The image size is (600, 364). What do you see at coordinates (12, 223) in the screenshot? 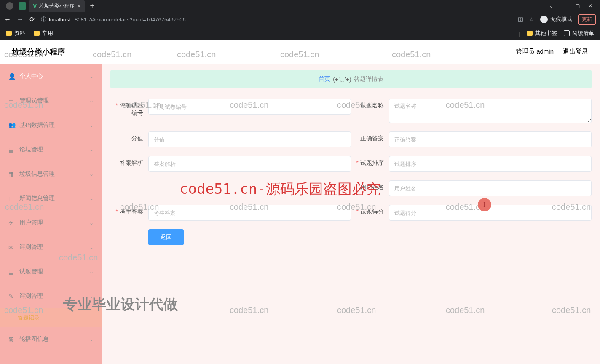
I see `users-icon: ✈` at bounding box center [12, 223].